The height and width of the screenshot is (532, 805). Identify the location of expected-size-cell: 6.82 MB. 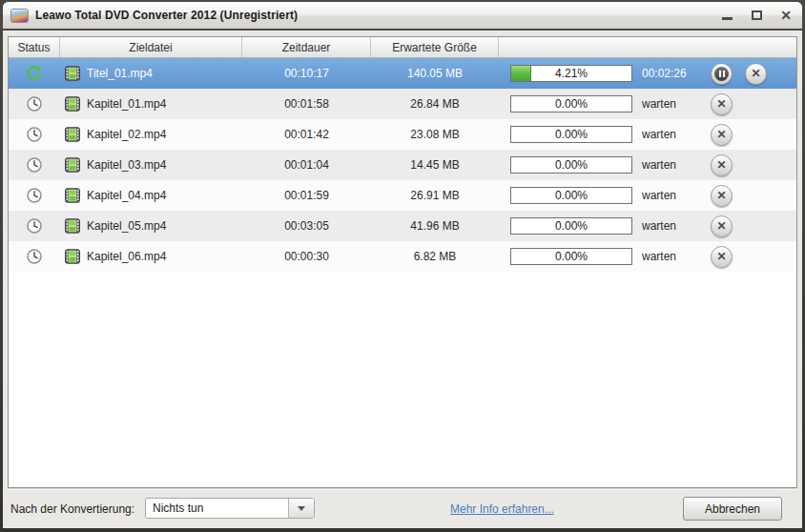
(435, 256).